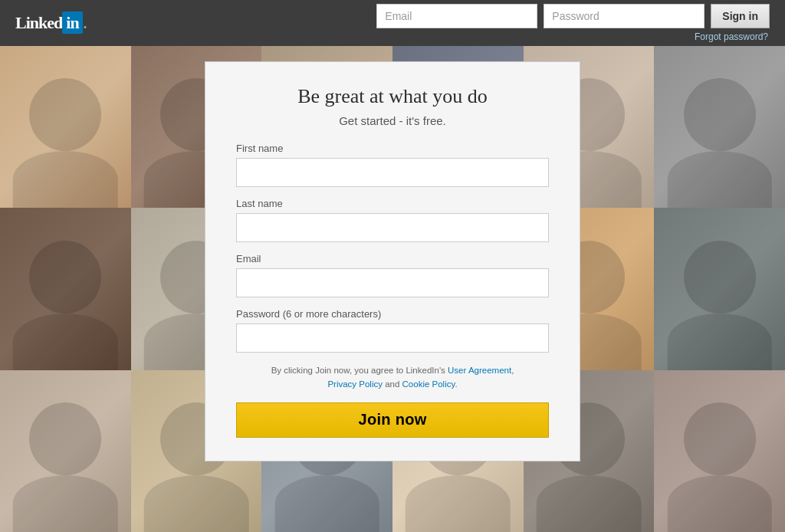 The height and width of the screenshot is (532, 785). I want to click on logo-in: in, so click(72, 23).